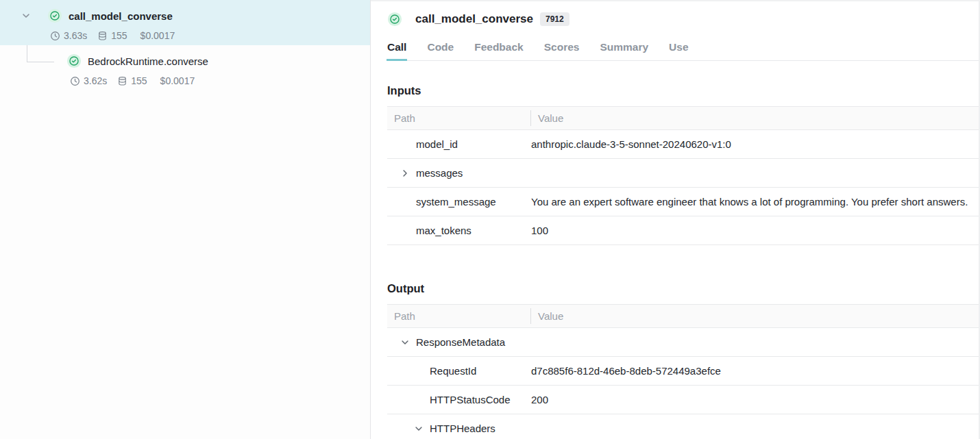 The image size is (980, 439). Describe the element at coordinates (474, 19) in the screenshot. I see `page-title: call_model_converse` at that location.